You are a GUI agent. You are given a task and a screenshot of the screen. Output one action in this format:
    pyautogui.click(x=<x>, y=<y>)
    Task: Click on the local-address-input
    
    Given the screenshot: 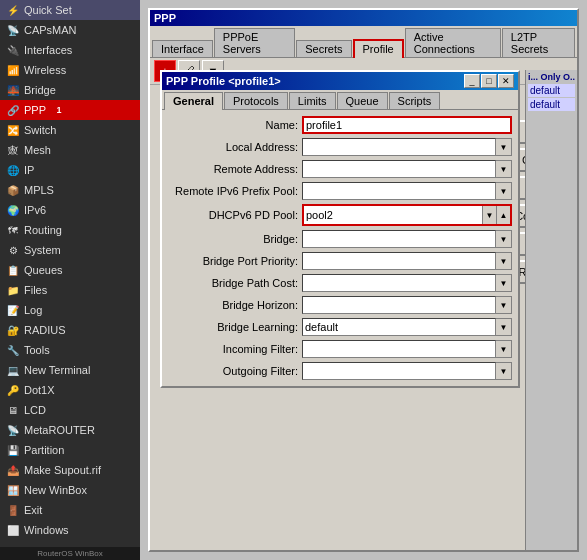 What is the action you would take?
    pyautogui.click(x=399, y=147)
    